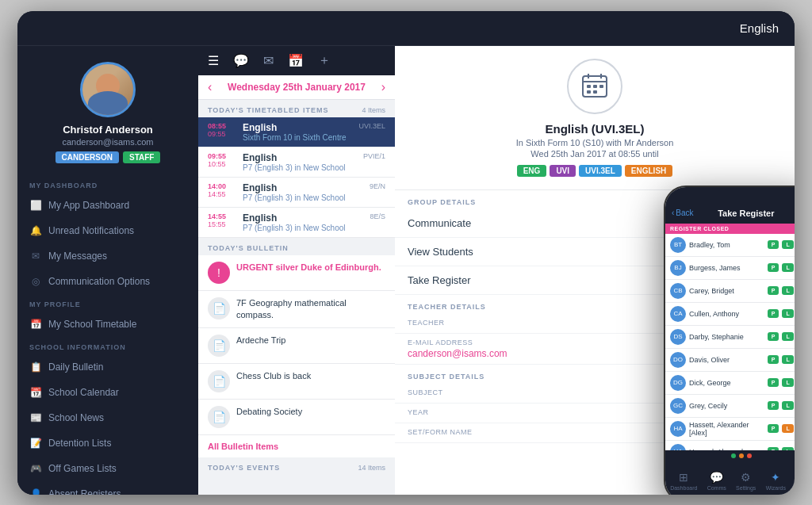  I want to click on sidebar-item-detention-lists: 📝 Detention Lists, so click(108, 443).